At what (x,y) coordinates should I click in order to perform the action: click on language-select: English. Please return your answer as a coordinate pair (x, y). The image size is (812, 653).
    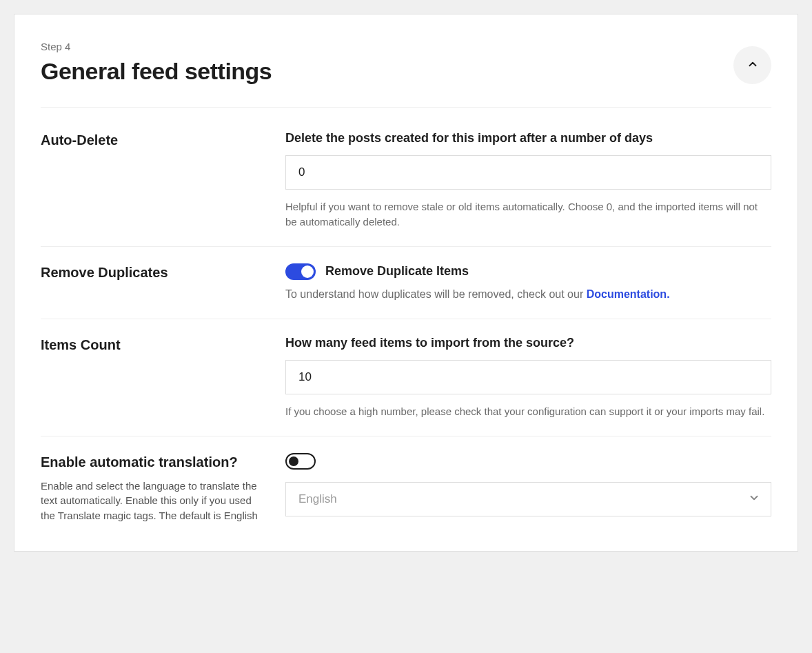
    Looking at the image, I should click on (528, 499).